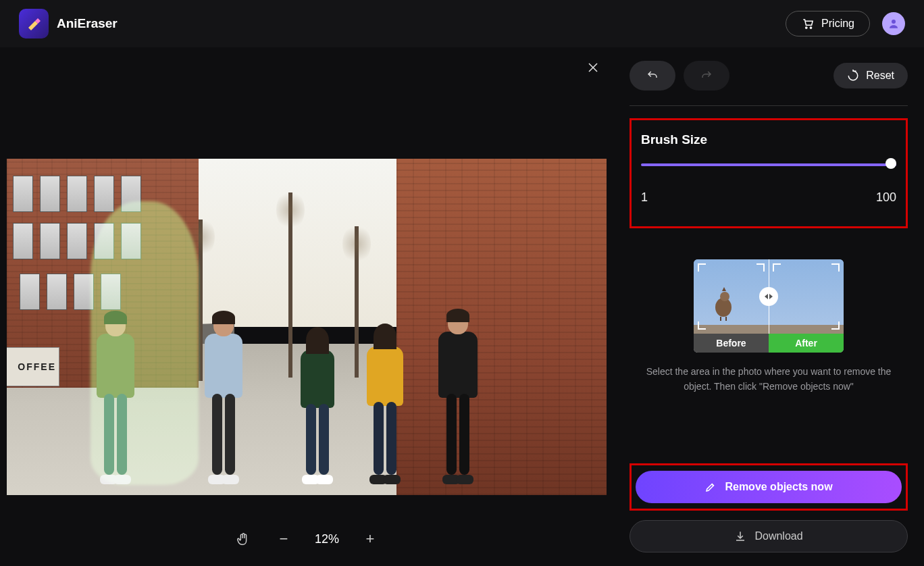  I want to click on close-icon, so click(593, 68).